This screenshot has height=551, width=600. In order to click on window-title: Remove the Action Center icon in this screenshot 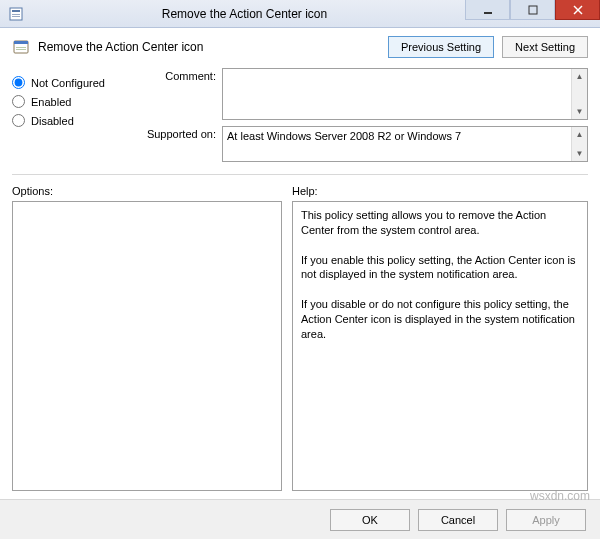, I will do `click(244, 14)`.